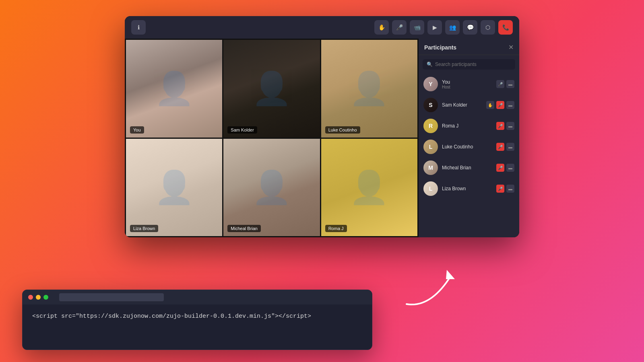 The width and height of the screenshot is (644, 362). Describe the element at coordinates (144, 228) in the screenshot. I see `name-tag-liza: Liza Brown` at that location.